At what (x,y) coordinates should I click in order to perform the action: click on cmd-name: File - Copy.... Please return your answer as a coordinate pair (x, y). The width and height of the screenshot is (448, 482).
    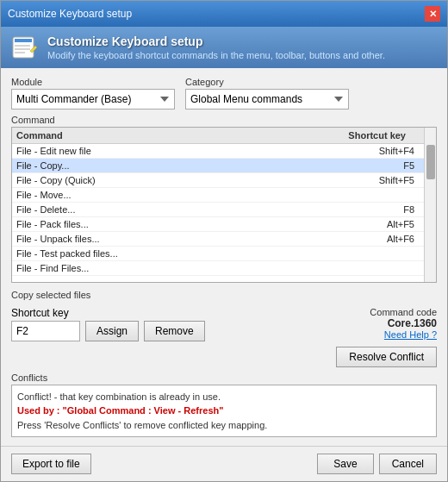
    Looking at the image, I should click on (175, 166).